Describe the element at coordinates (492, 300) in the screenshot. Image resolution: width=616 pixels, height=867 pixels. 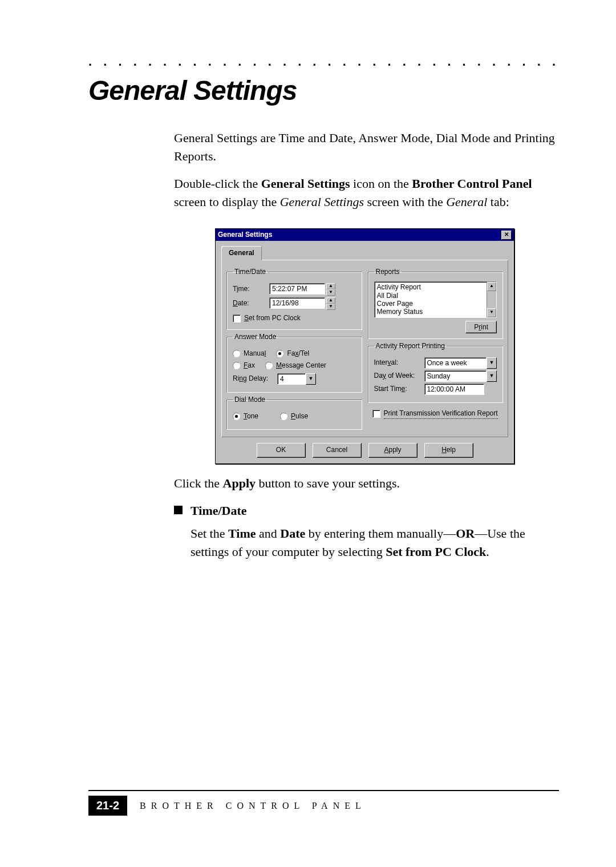
I see `reports-scrollbar: ▲ ▼` at that location.